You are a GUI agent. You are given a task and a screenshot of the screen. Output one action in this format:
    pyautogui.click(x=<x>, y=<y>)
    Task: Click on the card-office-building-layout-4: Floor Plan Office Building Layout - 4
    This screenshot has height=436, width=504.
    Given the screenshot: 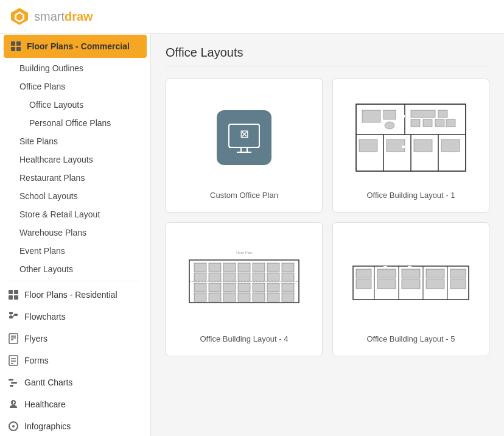 What is the action you would take?
    pyautogui.click(x=244, y=289)
    